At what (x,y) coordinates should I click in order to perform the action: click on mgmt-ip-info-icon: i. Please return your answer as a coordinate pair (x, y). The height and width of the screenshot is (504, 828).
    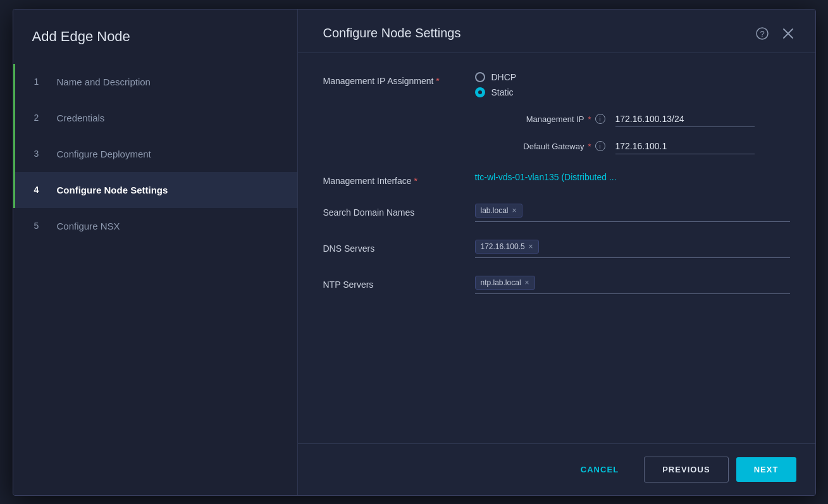
    Looking at the image, I should click on (600, 119).